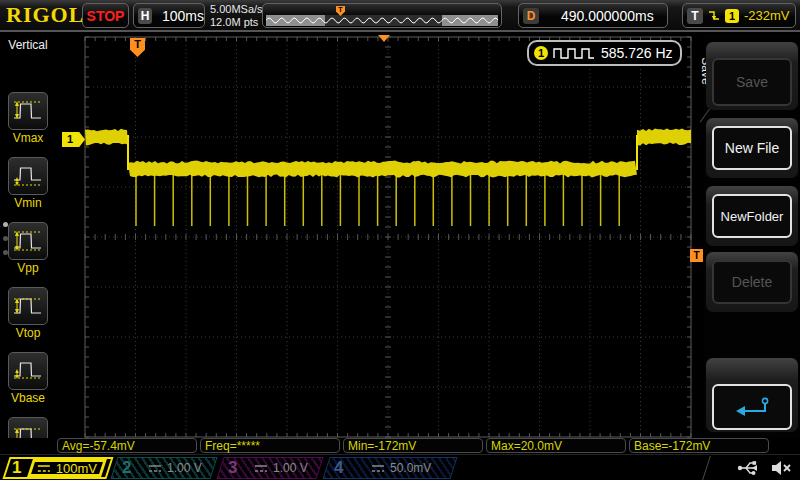  Describe the element at coordinates (781, 468) in the screenshot. I see `beeper-off-icon` at that location.